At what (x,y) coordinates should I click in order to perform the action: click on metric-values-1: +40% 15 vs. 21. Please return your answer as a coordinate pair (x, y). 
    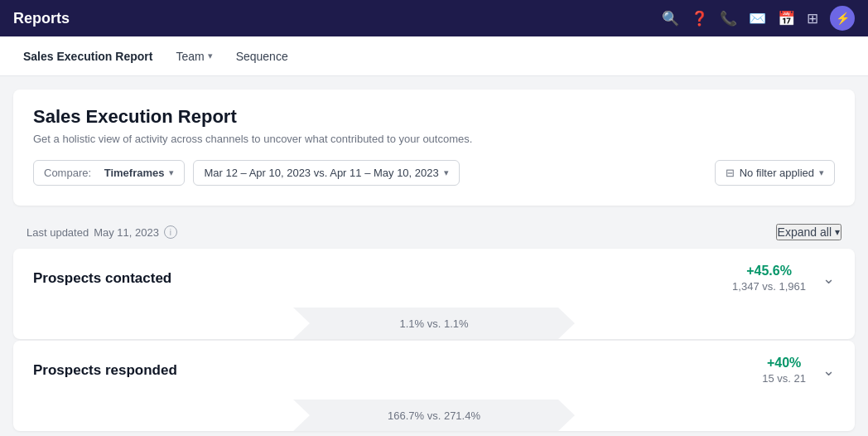
    Looking at the image, I should click on (784, 370).